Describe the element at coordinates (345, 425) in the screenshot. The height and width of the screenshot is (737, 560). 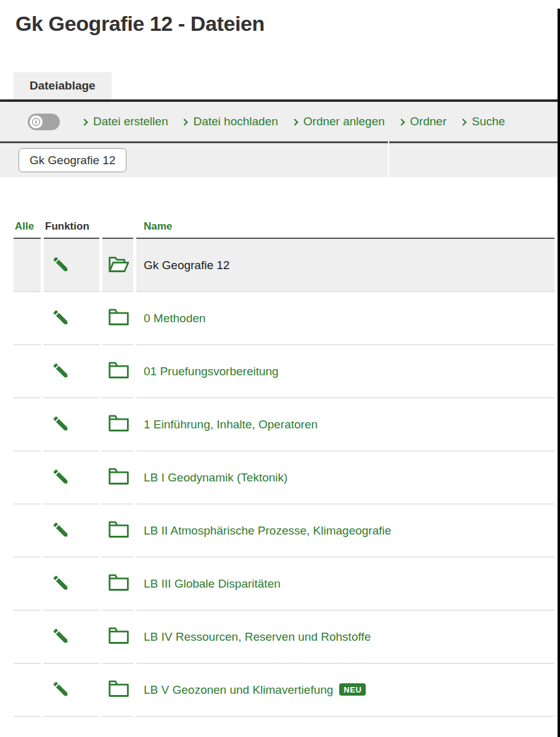
I see `name-cell: 1 Einführung, Inhalte, Operatoren` at that location.